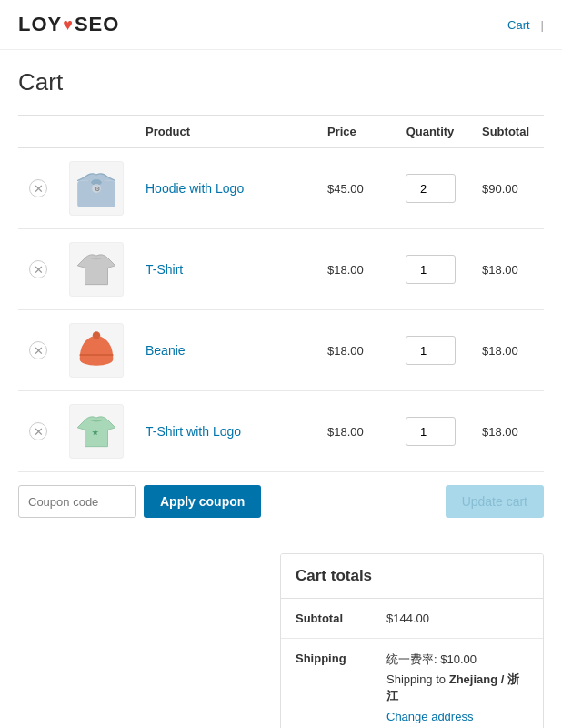 This screenshot has width=562, height=728. I want to click on subtotal-cell-hoodie: $90.00, so click(507, 189).